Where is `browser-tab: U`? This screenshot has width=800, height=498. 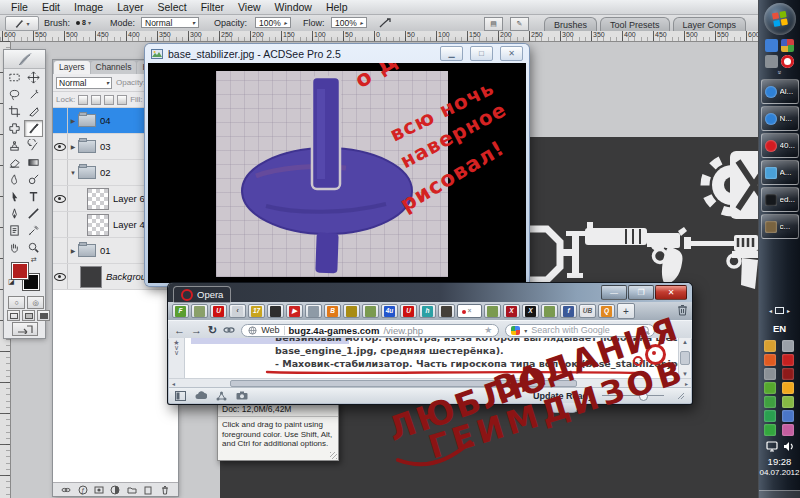
browser-tab: U is located at coordinates (408, 311).